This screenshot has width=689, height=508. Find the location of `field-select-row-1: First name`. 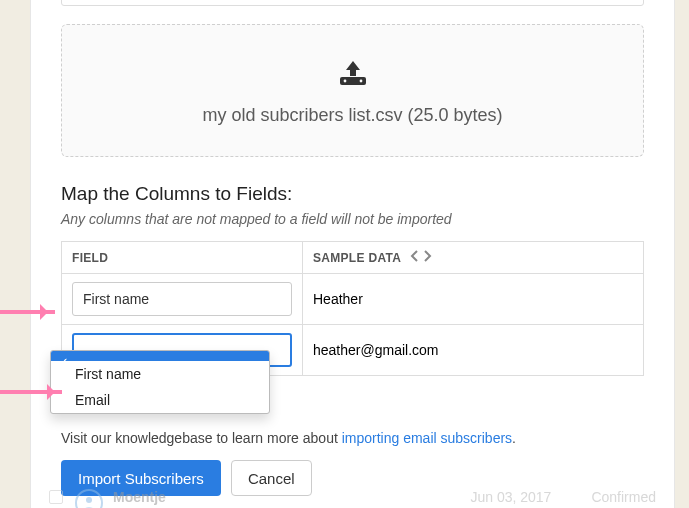

field-select-row-1: First name is located at coordinates (182, 299).